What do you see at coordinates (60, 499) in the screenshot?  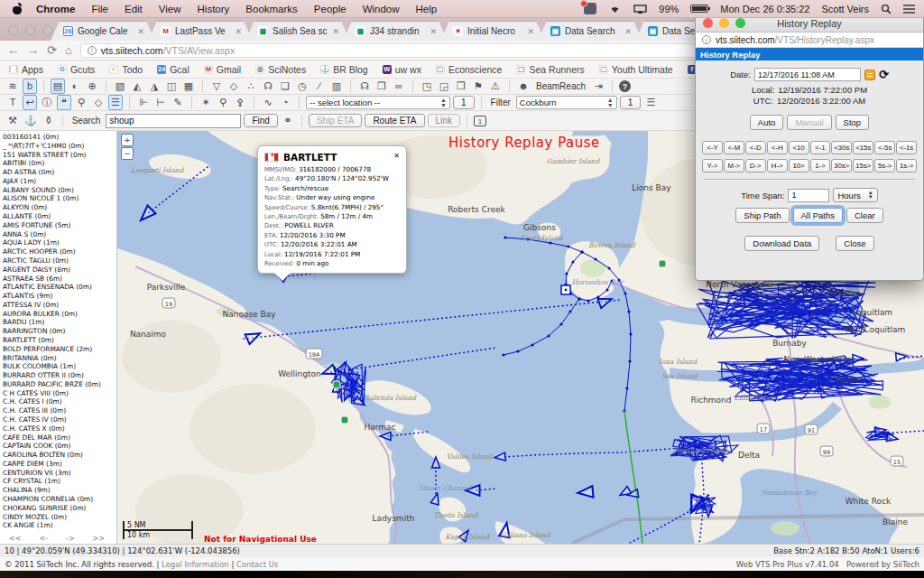 I see `vessel-list-item: CHAMPION CORNELIA (0m)` at bounding box center [60, 499].